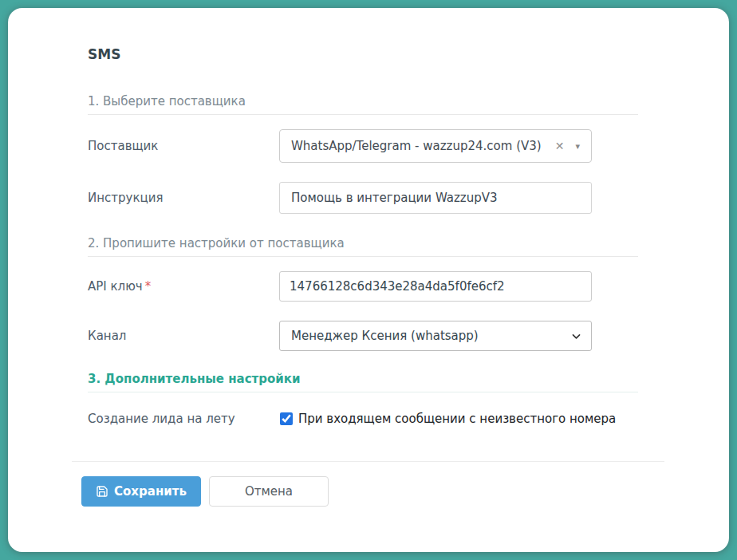 The height and width of the screenshot is (560, 737). I want to click on channel-row: Канал Менеджер Ксения (whatsapp), so click(363, 336).